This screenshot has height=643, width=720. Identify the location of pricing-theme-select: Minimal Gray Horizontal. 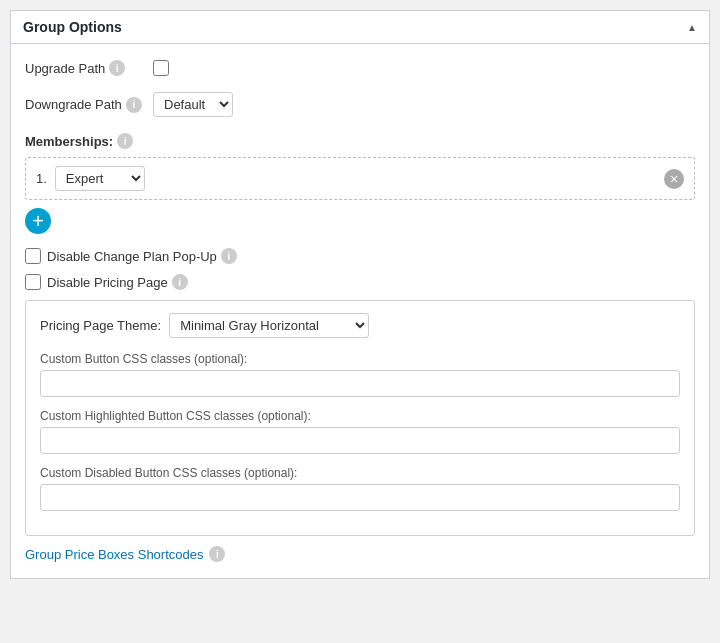
(269, 326).